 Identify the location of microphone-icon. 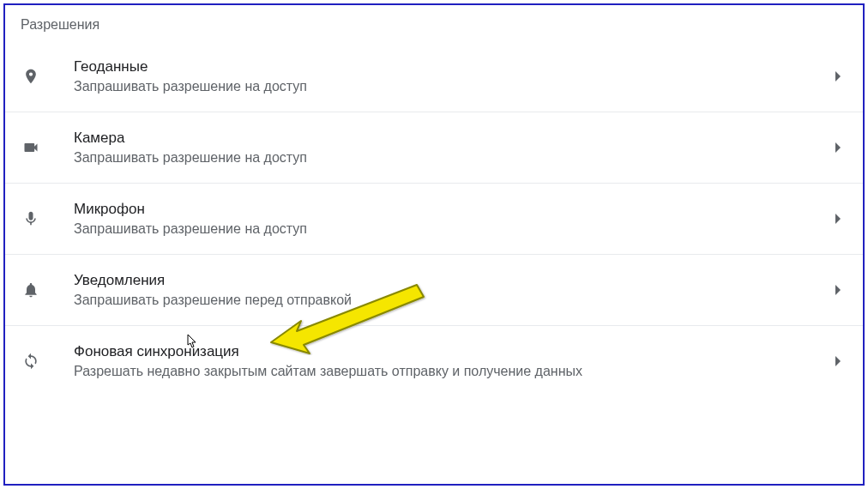
(31, 219).